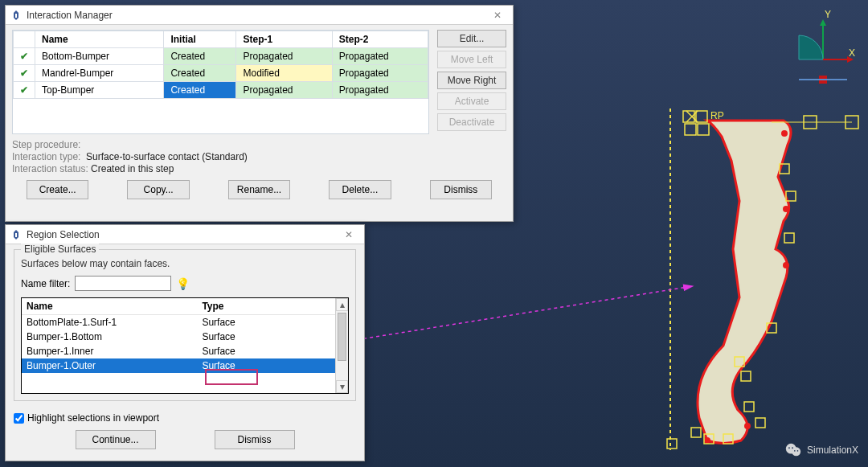  Describe the element at coordinates (185, 235) in the screenshot. I see `region-selection-titlebar: Region Selection ✕` at that location.